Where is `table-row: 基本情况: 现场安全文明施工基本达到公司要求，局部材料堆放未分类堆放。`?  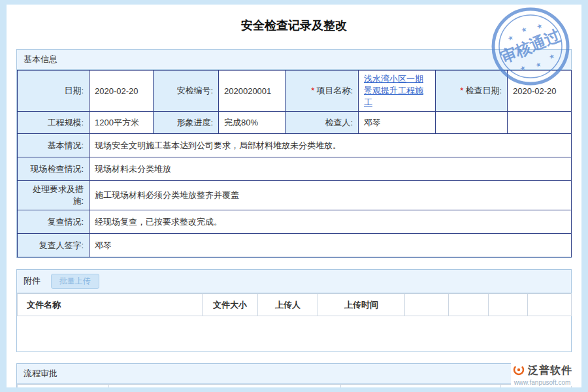 table-row: 基本情况: 现场安全文明施工基本达到公司要求，局部材料堆放未分类堆放。 is located at coordinates (295, 146).